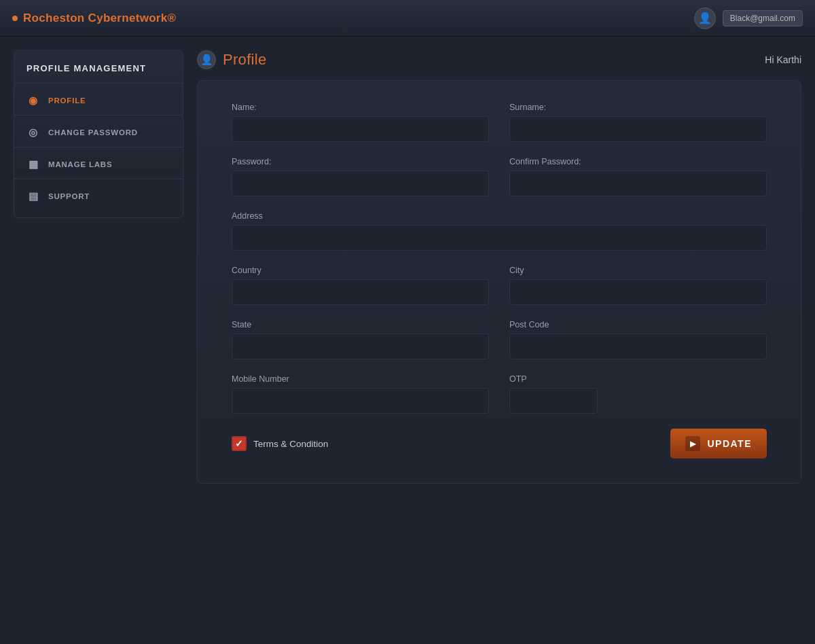 Image resolution: width=815 pixels, height=644 pixels. Describe the element at coordinates (499, 285) in the screenshot. I see `country-city-row: Country City` at that location.